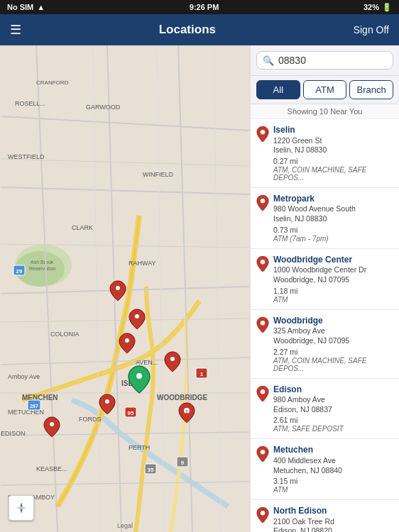  Describe the element at coordinates (325, 470) in the screenshot. I see `list-item: Metuchen 400 Middlesex AveMetuchen, NJ 0…` at that location.